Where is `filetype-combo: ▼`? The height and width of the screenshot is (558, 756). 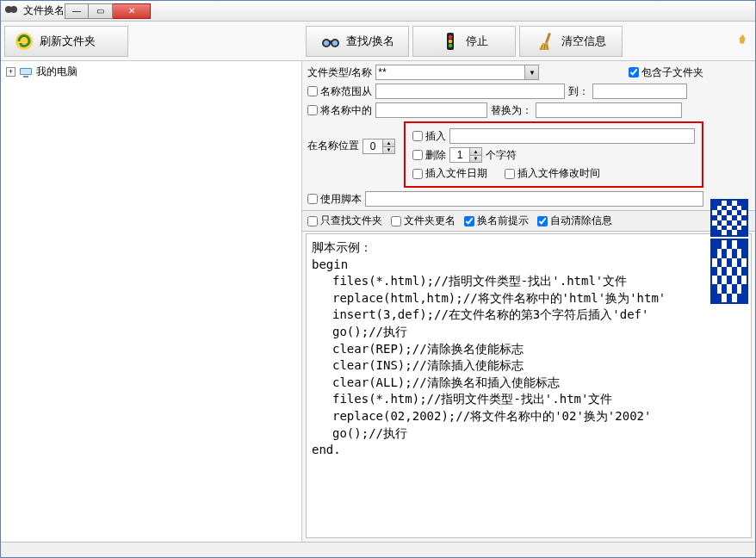
filetype-combo: ▼ is located at coordinates (457, 72).